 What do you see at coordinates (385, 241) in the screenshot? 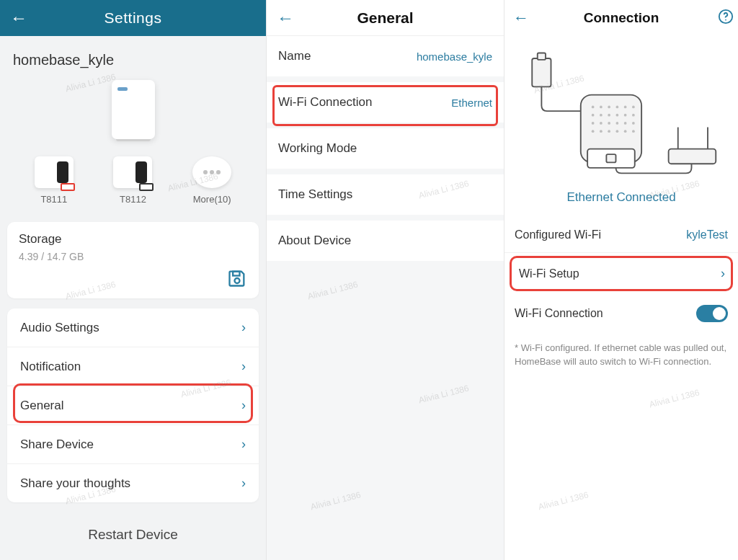
I see `row-about-device: About Device` at bounding box center [385, 241].